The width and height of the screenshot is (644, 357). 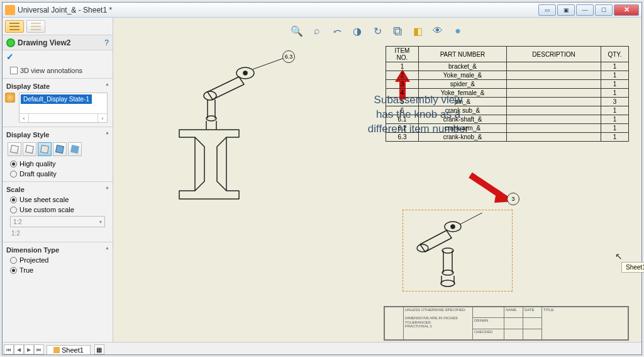 What do you see at coordinates (217, 134) in the screenshot?
I see `main-assembly-view` at bounding box center [217, 134].